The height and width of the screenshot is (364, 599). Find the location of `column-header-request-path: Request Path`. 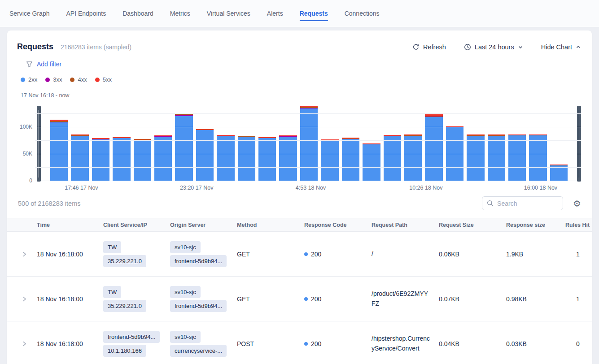

column-header-request-path: Request Path is located at coordinates (405, 225).